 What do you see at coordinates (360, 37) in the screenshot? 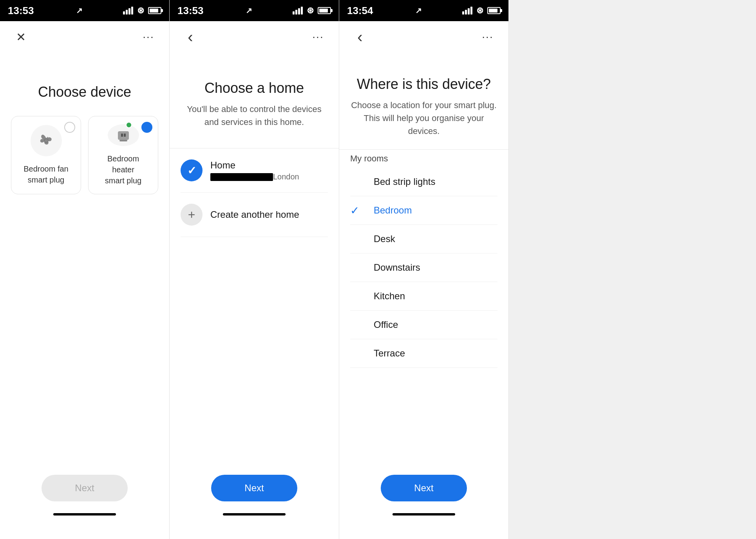
I see `back-button-3: ‹` at bounding box center [360, 37].